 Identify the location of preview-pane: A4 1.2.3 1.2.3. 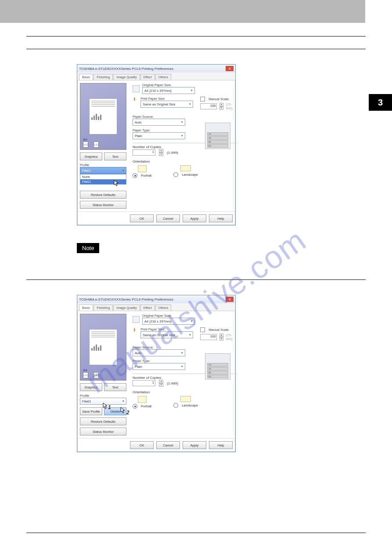
(103, 116).